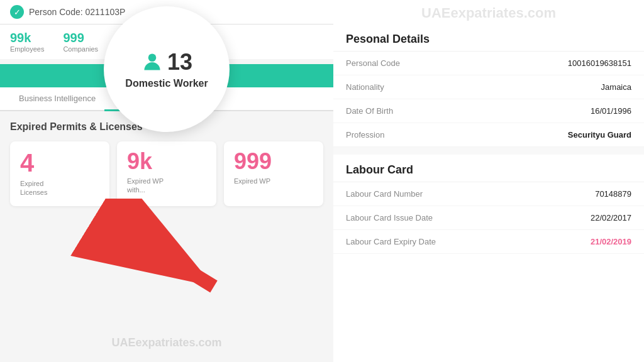 The height and width of the screenshot is (362, 644). I want to click on worker-count: 13, so click(180, 62).